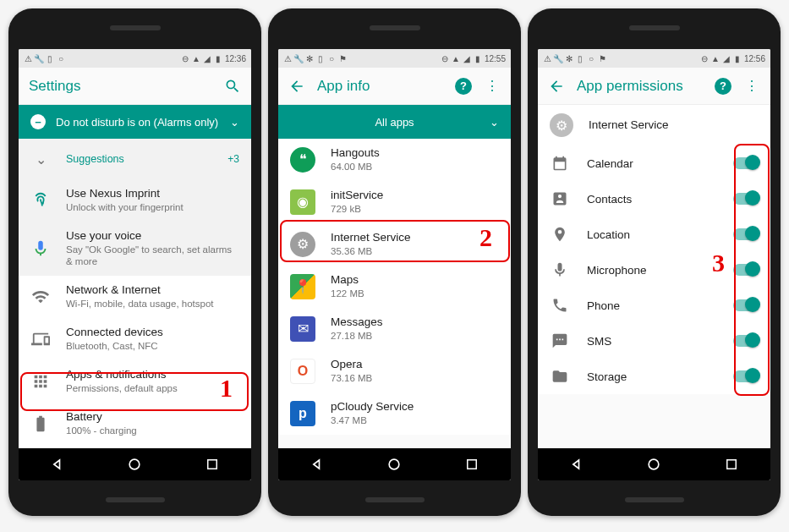 The image size is (789, 532). I want to click on all-apps-dropdown: All apps ⌄, so click(394, 122).